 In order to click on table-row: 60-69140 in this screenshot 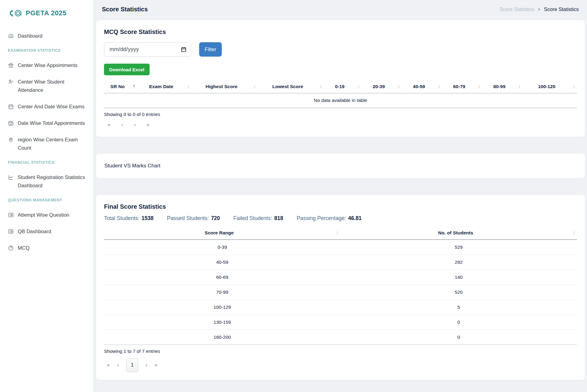, I will do `click(340, 277)`.